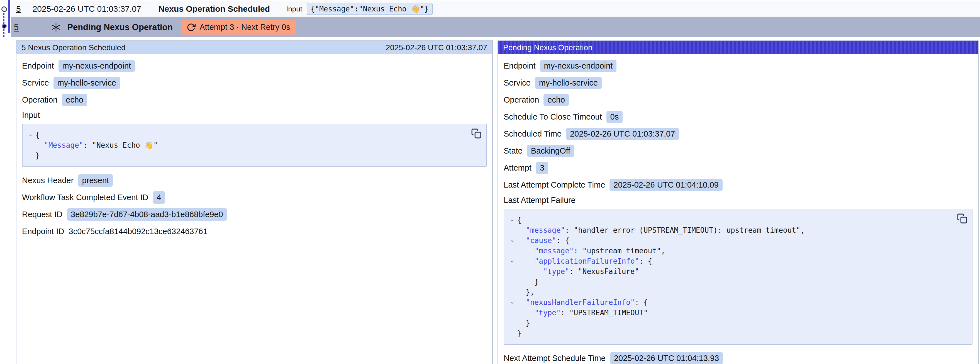 The height and width of the screenshot is (364, 980). Describe the element at coordinates (9, 17) in the screenshot. I see `timeline-accent-bar` at that location.